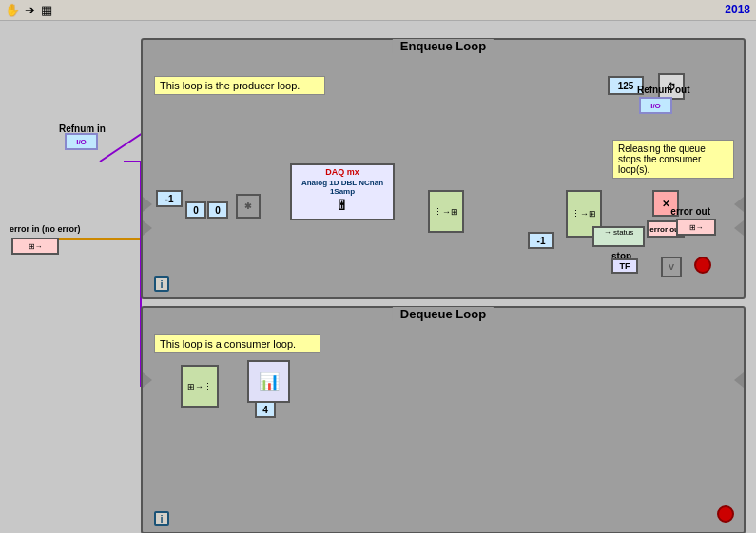 The width and height of the screenshot is (756, 533). What do you see at coordinates (47, 10) in the screenshot?
I see `grid-icon: ▦` at bounding box center [47, 10].